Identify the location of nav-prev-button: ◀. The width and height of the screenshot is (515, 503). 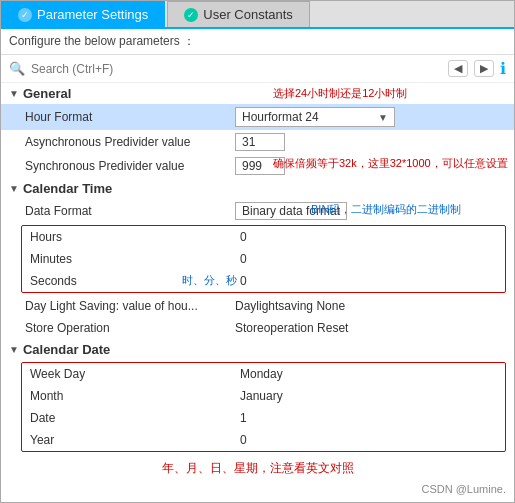
(458, 68).